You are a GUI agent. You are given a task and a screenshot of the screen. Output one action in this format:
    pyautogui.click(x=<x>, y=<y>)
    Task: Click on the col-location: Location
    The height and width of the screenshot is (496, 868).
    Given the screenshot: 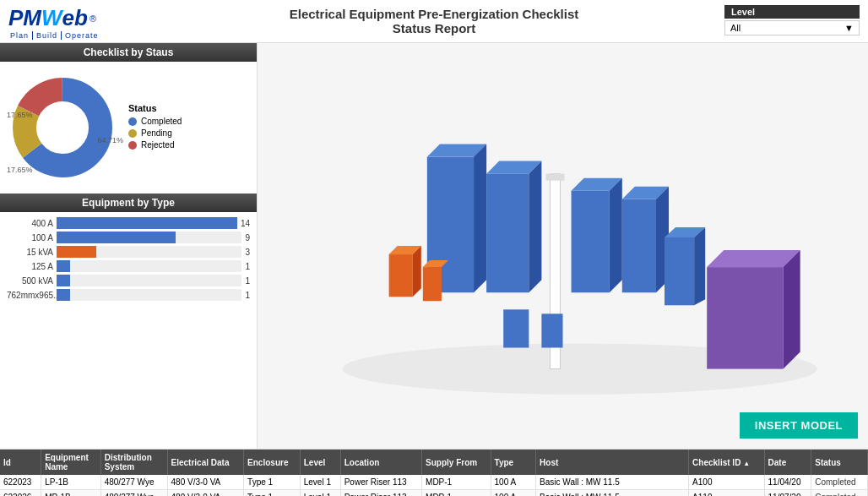 What is the action you would take?
    pyautogui.click(x=381, y=462)
    